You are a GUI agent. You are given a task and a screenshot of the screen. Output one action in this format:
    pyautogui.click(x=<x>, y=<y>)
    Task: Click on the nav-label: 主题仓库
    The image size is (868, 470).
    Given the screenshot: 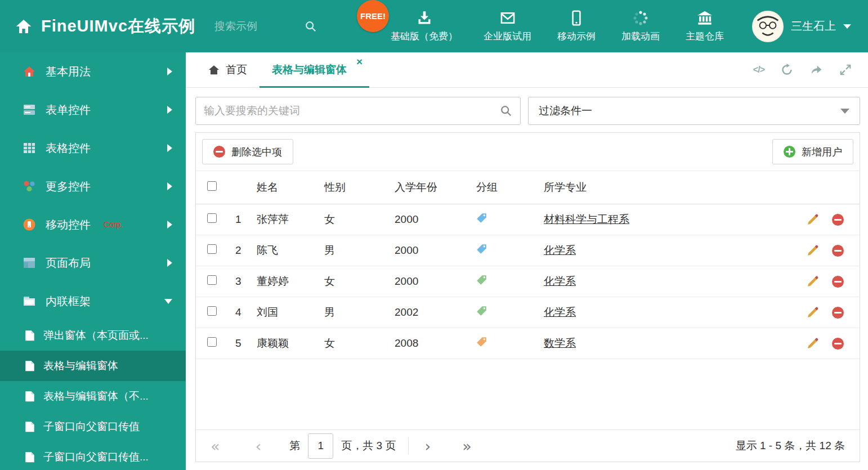 What is the action you would take?
    pyautogui.click(x=705, y=36)
    